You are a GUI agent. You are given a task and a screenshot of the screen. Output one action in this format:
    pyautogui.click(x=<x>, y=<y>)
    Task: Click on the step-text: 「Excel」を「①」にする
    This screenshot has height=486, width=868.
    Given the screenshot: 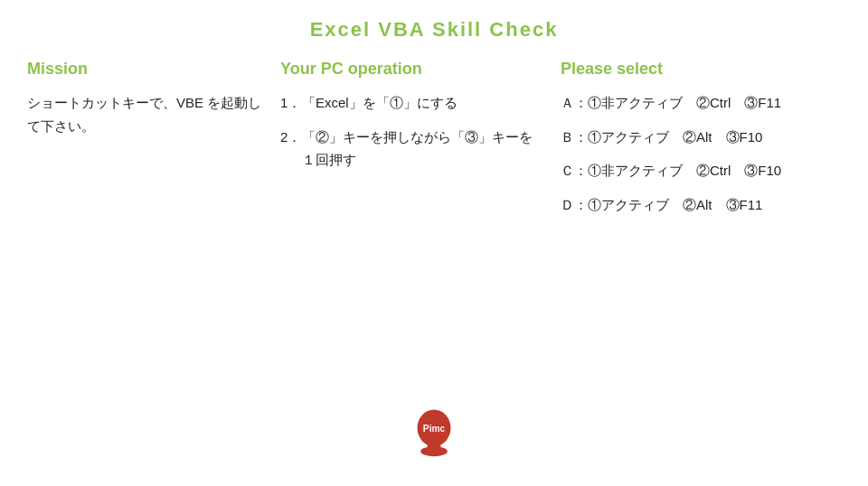 What is the action you would take?
    pyautogui.click(x=422, y=103)
    